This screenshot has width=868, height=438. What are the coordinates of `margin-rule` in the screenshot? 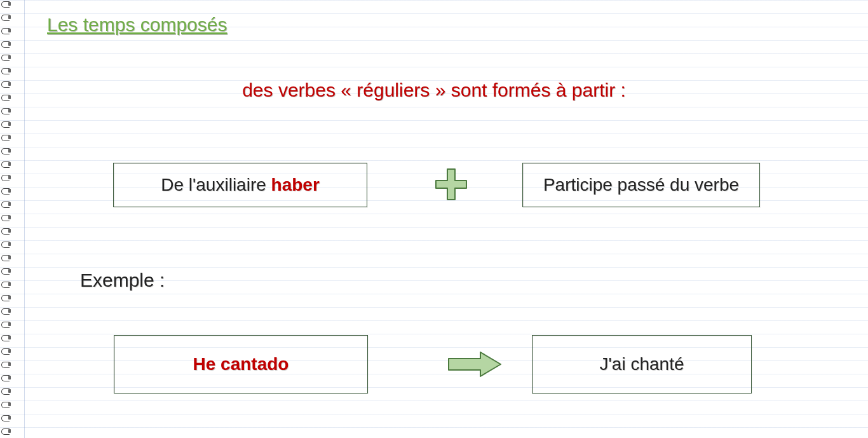 It's located at (24, 219).